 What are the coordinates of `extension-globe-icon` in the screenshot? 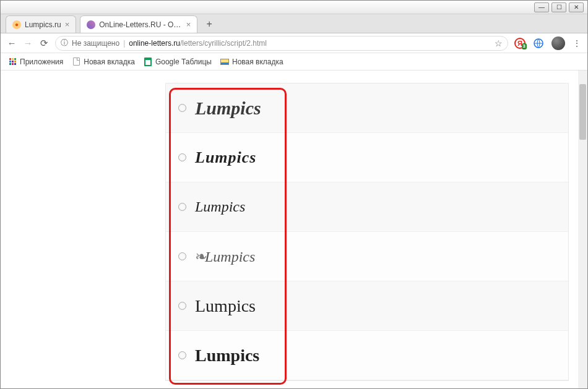 It's located at (538, 43).